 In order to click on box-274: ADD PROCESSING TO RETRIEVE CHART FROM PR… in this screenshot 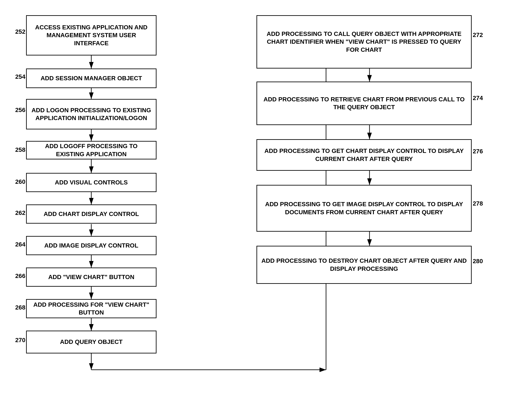, I will do `click(364, 103)`.